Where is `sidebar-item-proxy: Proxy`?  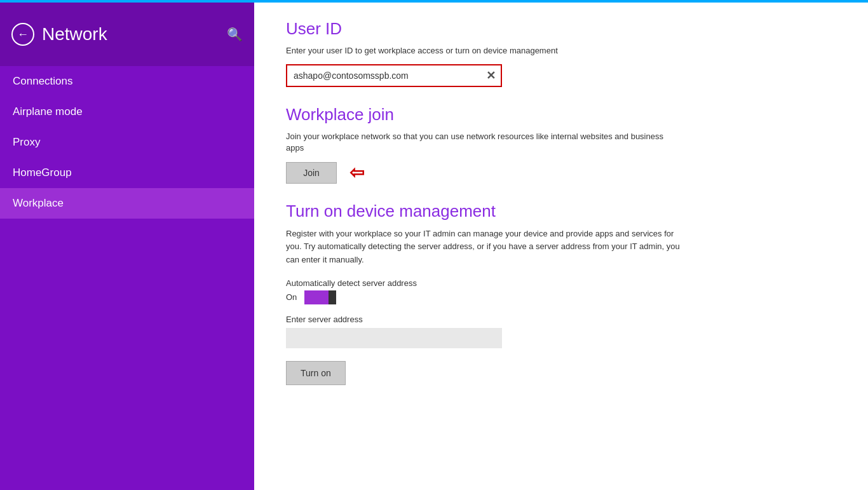
sidebar-item-proxy: Proxy is located at coordinates (127, 142).